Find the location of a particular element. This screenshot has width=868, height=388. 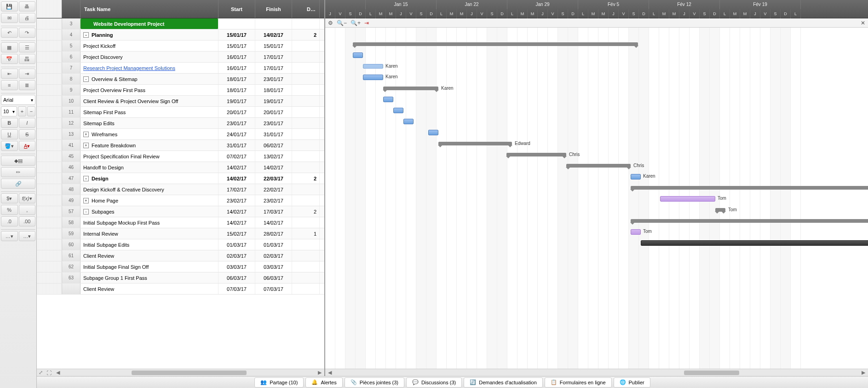

table-row: 6Project Discovery16/01/1717/01/17 is located at coordinates (180, 57).